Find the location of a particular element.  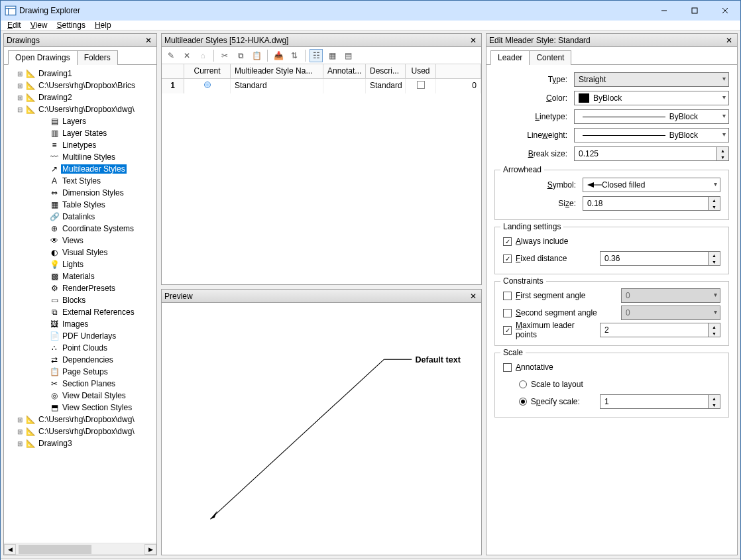

refresh-icon: ⇅ is located at coordinates (294, 56).